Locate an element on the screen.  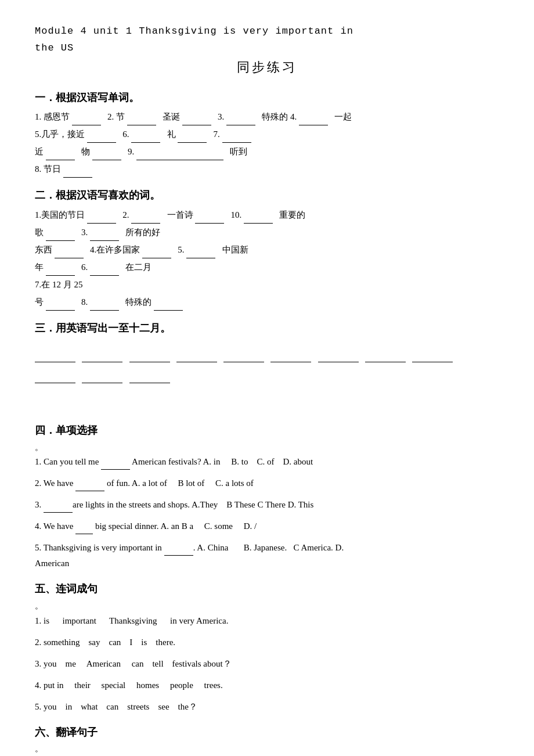
s1-item15: 8. 节日 is located at coordinates (64, 169).